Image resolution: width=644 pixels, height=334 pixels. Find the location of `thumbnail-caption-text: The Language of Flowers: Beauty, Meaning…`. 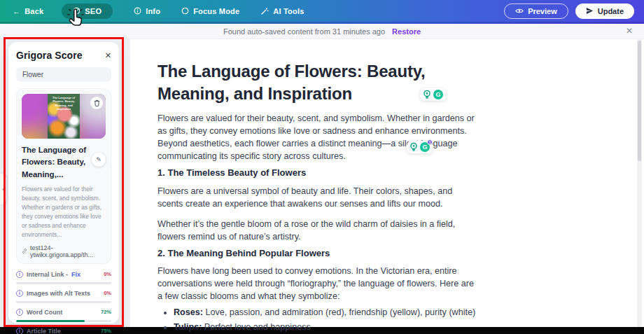

thumbnail-caption-text: The Language of Flowers: Beauty, Meaning… is located at coordinates (64, 104).